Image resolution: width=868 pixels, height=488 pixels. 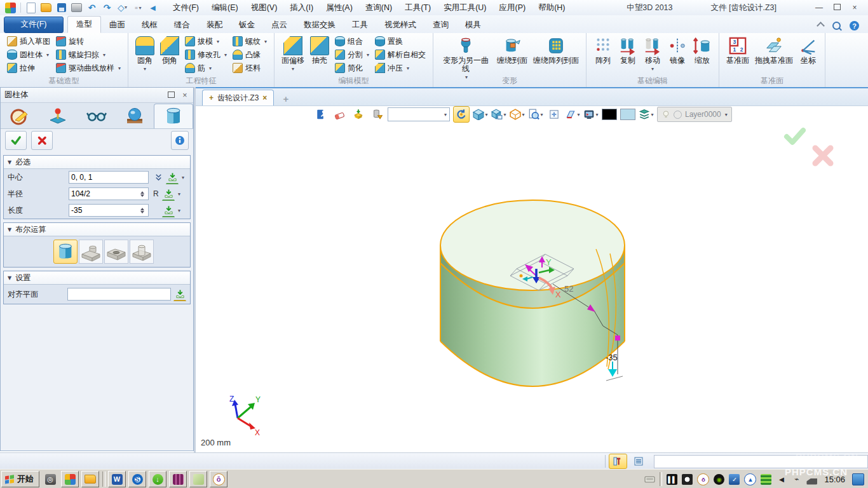 I want to click on ok-button, so click(x=16, y=140).